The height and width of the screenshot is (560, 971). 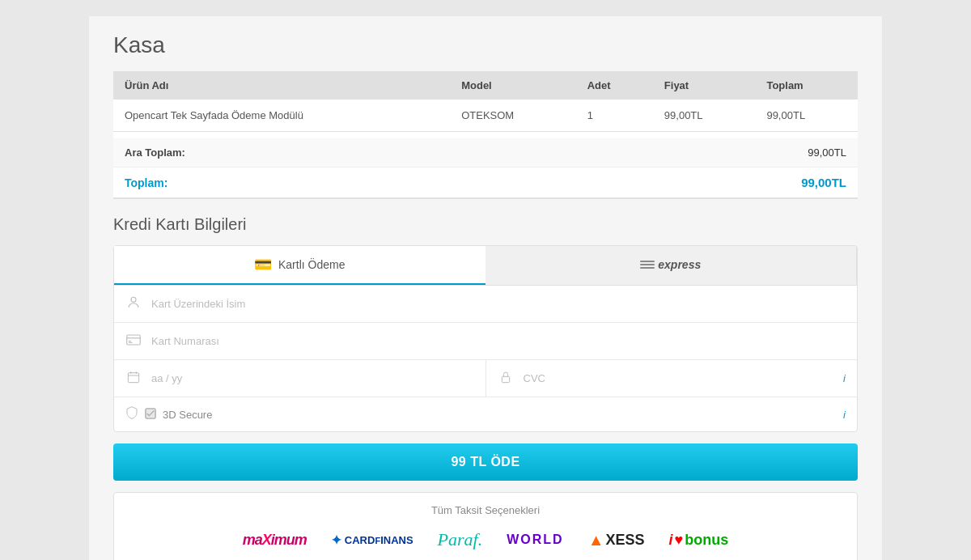 I want to click on payment-tabs: 💳 Kartlı Ödeme express, so click(x=486, y=265).